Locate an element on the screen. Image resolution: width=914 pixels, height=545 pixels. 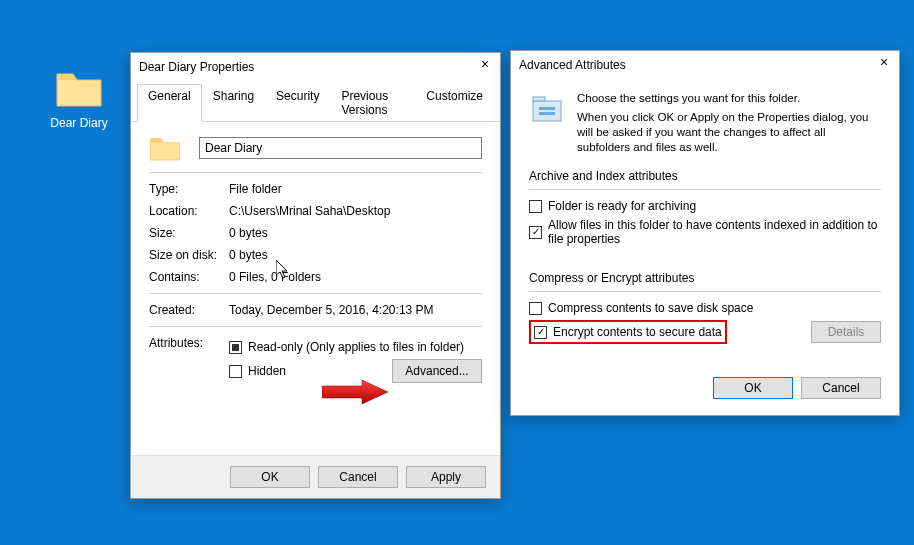
sizeondisk-label: Size on disk: is located at coordinates (189, 255).